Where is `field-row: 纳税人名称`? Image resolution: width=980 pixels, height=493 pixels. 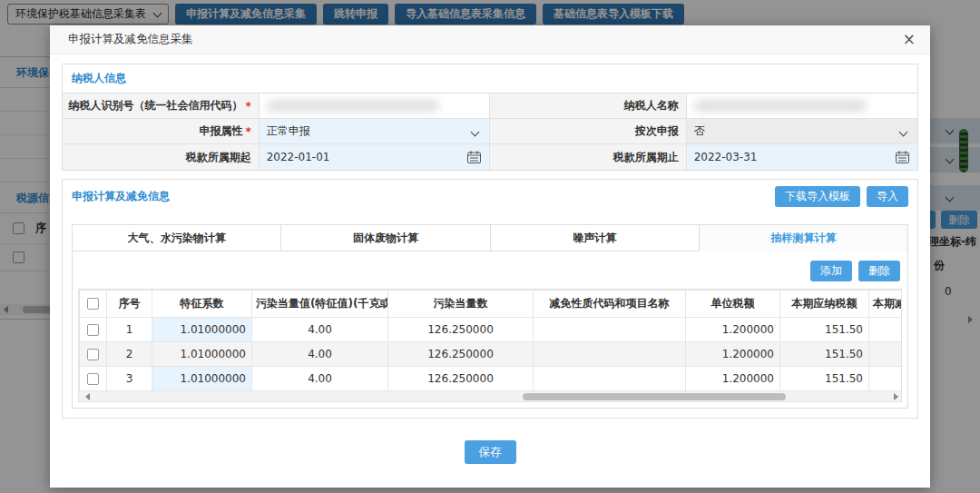 field-row: 纳税人名称 is located at coordinates (704, 106).